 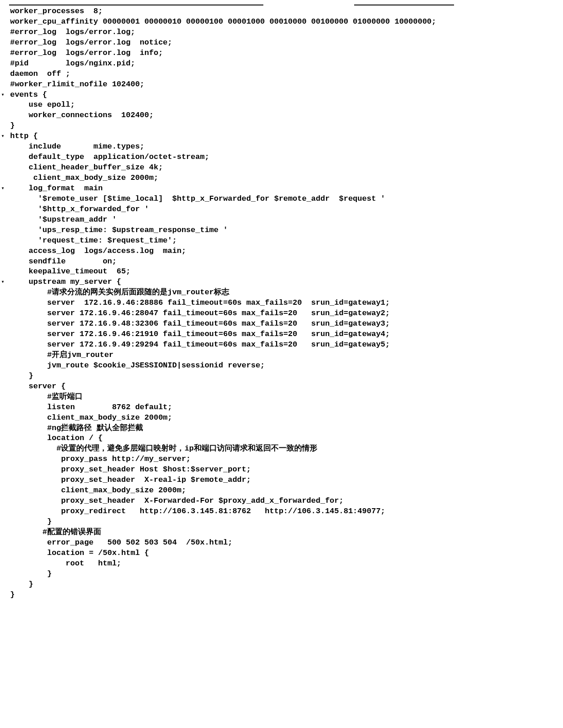 I want to click on code-line: server 172.16.9.46:28047 fail_timeout=60…, so click(x=282, y=313).